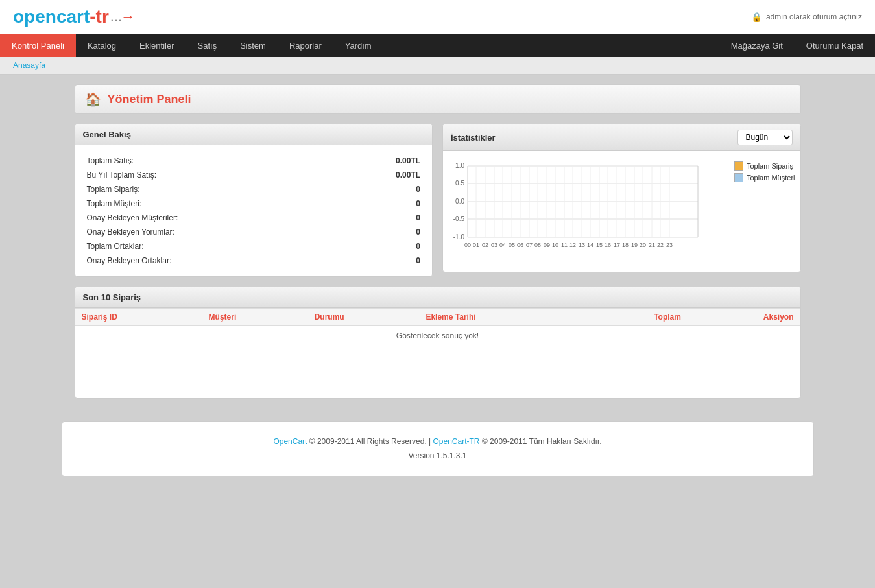 This screenshot has height=588, width=875. What do you see at coordinates (438, 336) in the screenshot?
I see `orders-table-body: Gösterilecek sonuç yok!` at bounding box center [438, 336].